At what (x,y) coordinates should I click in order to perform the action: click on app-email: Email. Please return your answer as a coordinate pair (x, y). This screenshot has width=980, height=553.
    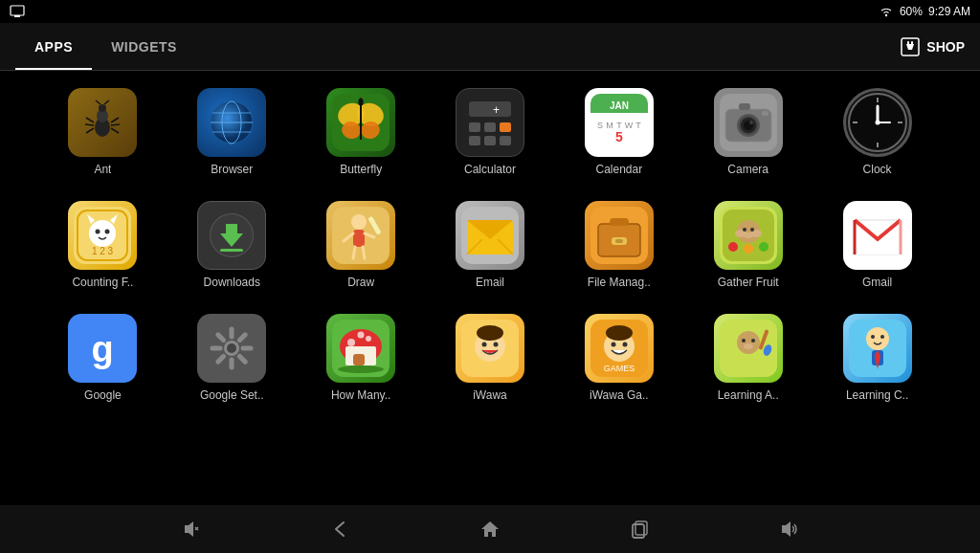
    Looking at the image, I should click on (490, 245).